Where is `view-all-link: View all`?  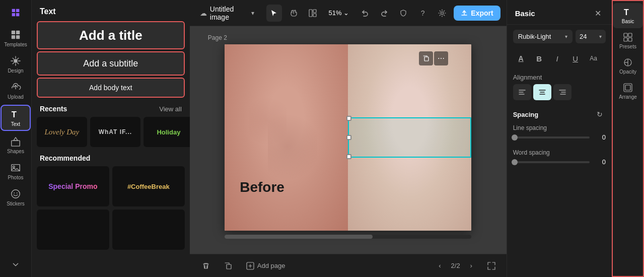 view-all-link: View all is located at coordinates (170, 109).